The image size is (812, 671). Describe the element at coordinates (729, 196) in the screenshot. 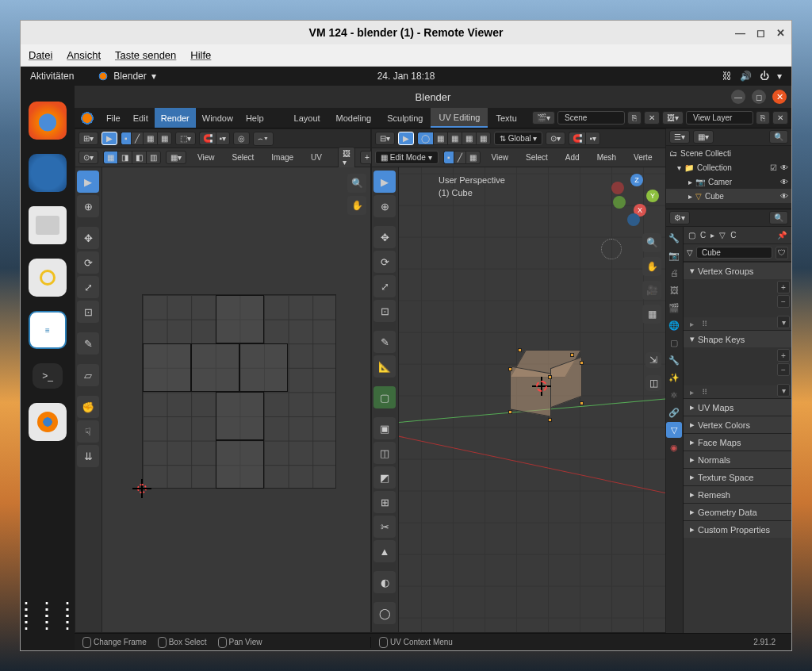

I see `outliner-item-cube: ▸ ▽ Cube 👁` at that location.